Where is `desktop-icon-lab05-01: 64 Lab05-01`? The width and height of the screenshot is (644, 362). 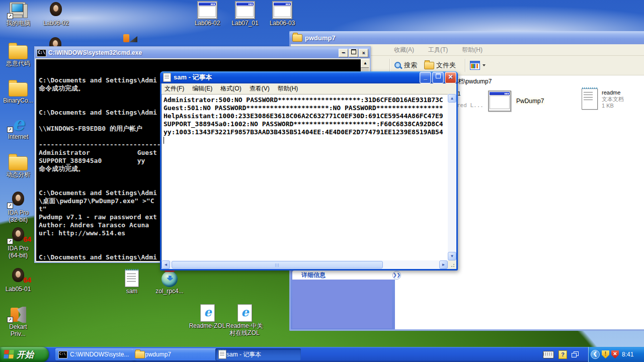
desktop-icon-lab05-01: 64 Lab05-01 is located at coordinates (19, 280).